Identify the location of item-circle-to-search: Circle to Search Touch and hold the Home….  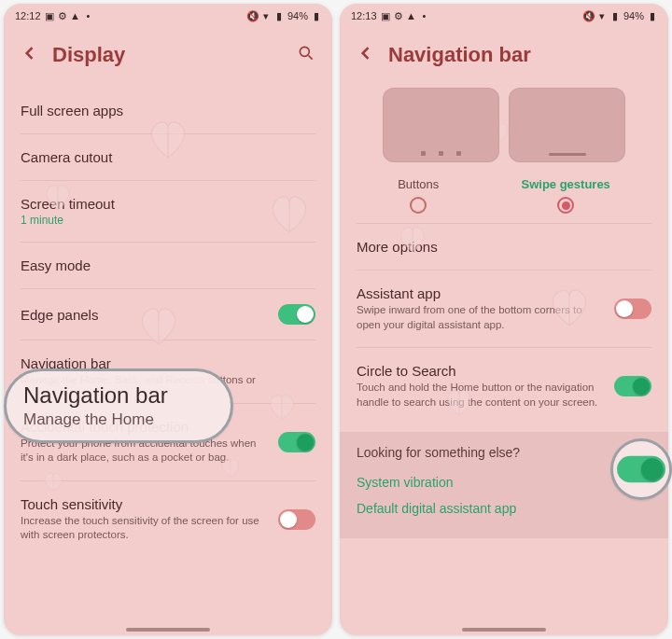
(504, 386).